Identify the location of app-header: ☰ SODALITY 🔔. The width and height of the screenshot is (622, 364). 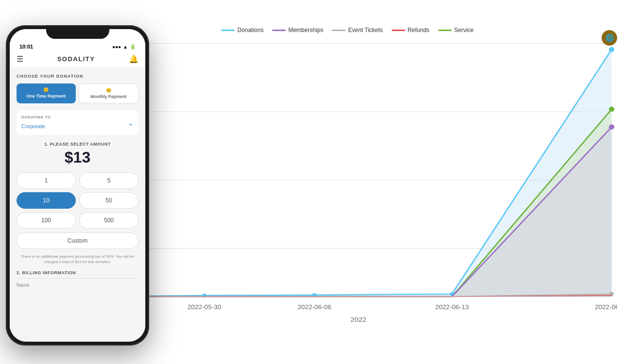
(78, 60).